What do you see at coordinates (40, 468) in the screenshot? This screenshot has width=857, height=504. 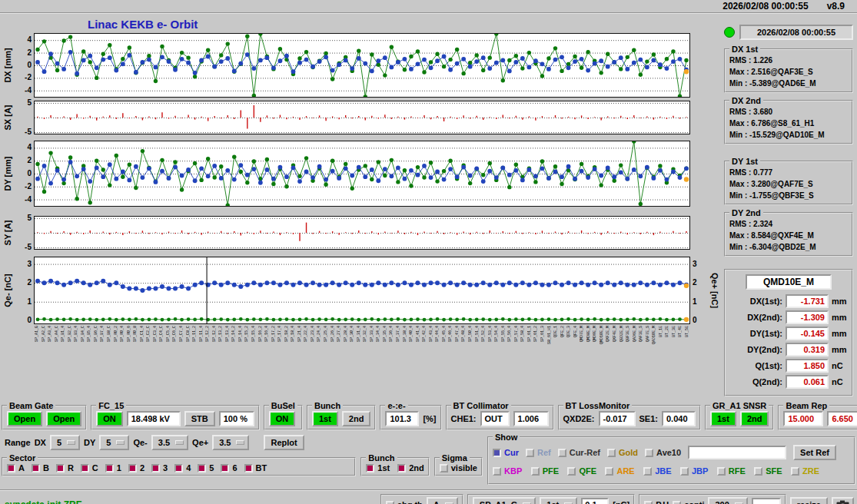 I see `toggle-sector-b: B` at bounding box center [40, 468].